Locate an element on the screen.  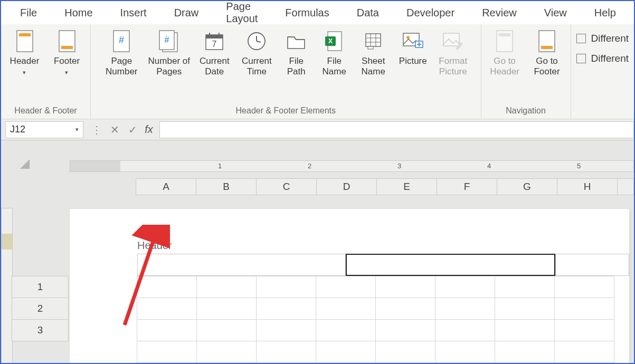
header-button: Header▾ is located at coordinates (25, 54).